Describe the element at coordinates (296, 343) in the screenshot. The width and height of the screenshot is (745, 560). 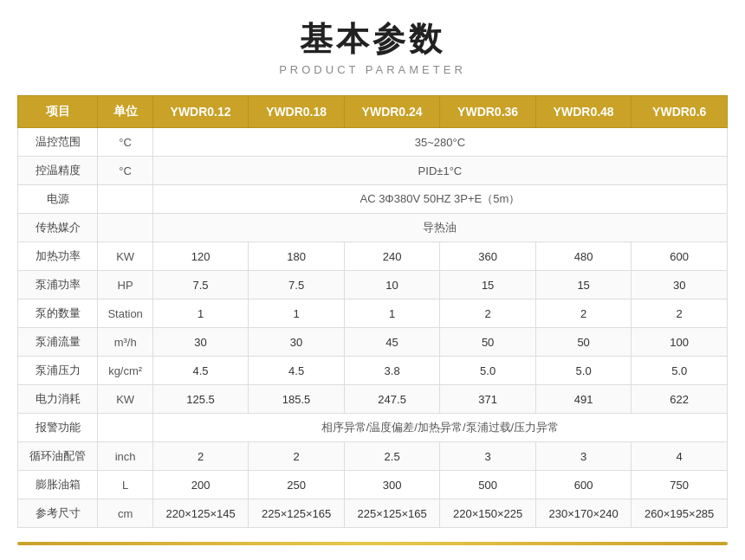
I see `row-val-7-1: 30` at that location.